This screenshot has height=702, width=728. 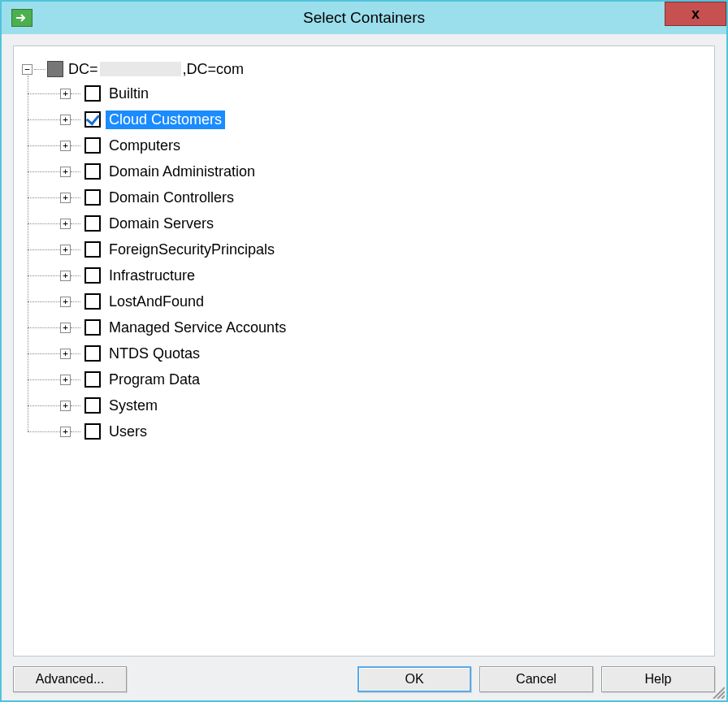 What do you see at coordinates (214, 70) in the screenshot?
I see `root-label-suffix: ,DC=com` at bounding box center [214, 70].